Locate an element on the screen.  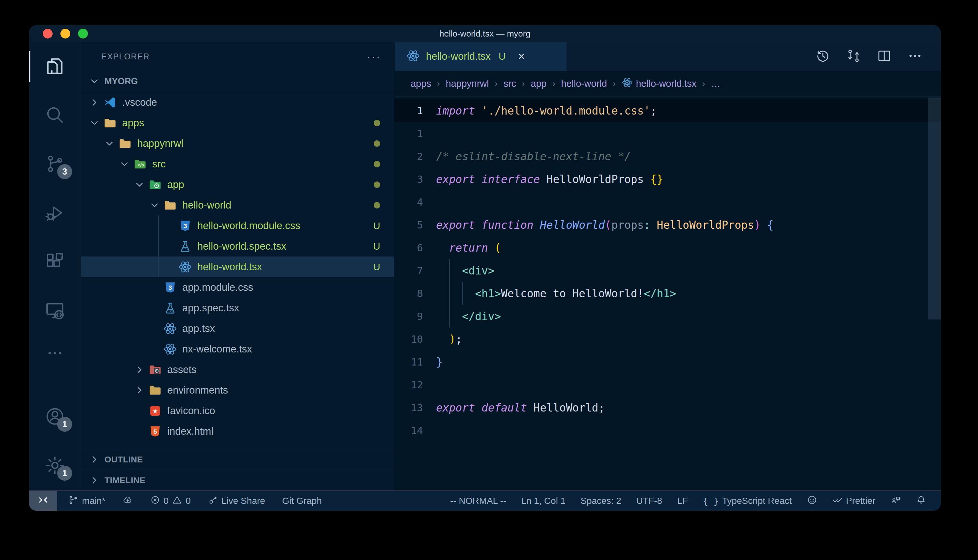
line-number: 14 is located at coordinates (409, 430).